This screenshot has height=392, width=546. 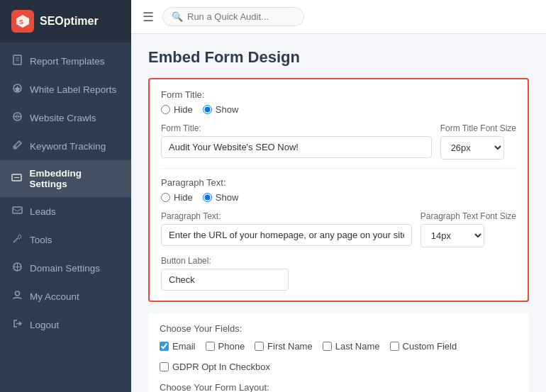 I want to click on phone-field-text: Phone, so click(x=232, y=346).